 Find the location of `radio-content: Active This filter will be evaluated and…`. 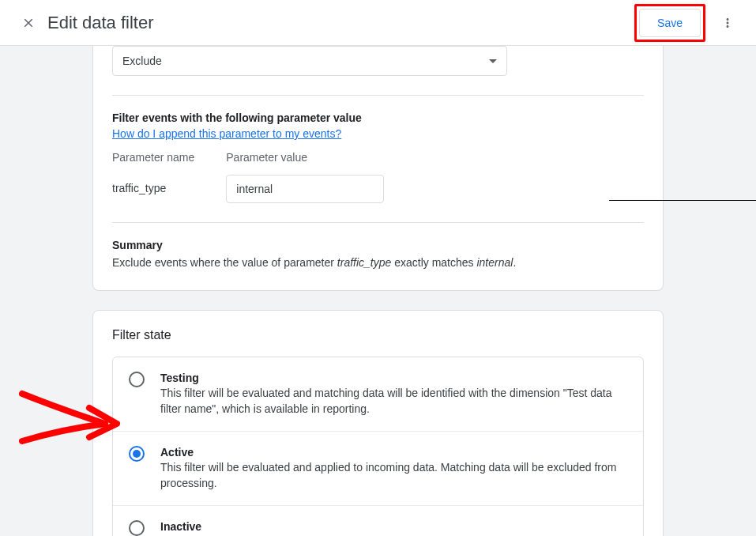

radio-content: Active This filter will be evaluated and… is located at coordinates (395, 468).